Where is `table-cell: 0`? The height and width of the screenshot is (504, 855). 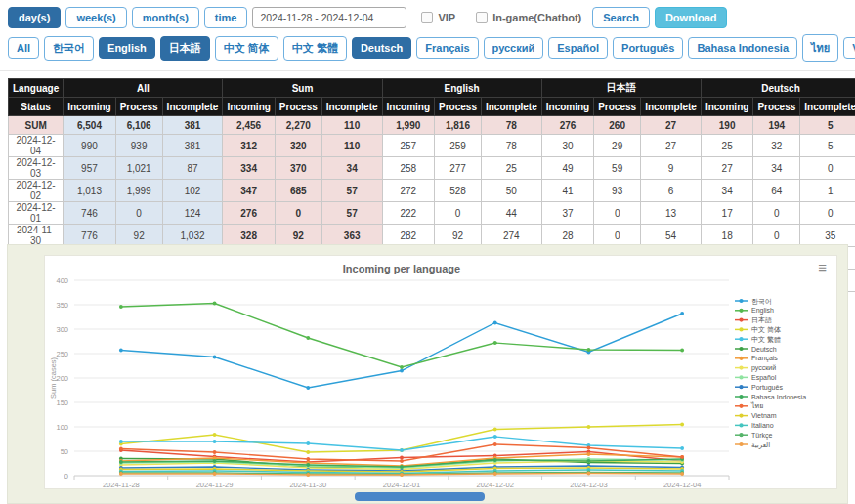
table-cell: 0 is located at coordinates (618, 213).